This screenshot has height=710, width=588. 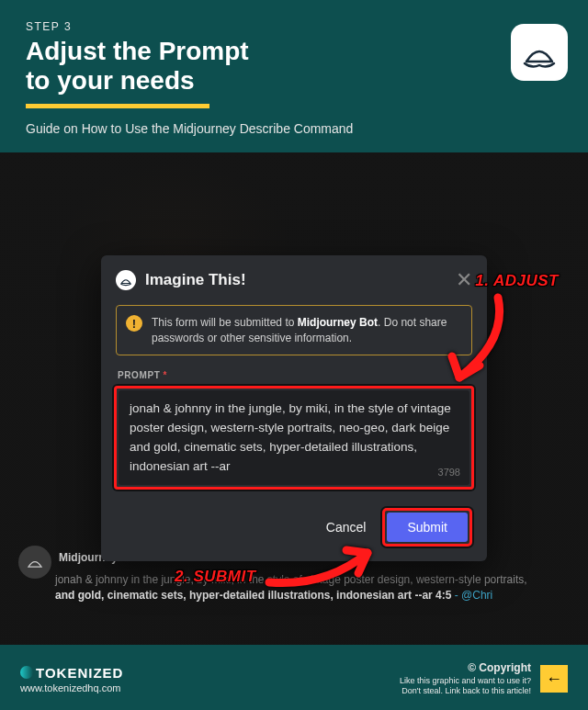 What do you see at coordinates (72, 688) in the screenshot?
I see `brand-url: www.tokenizedhq.com` at bounding box center [72, 688].